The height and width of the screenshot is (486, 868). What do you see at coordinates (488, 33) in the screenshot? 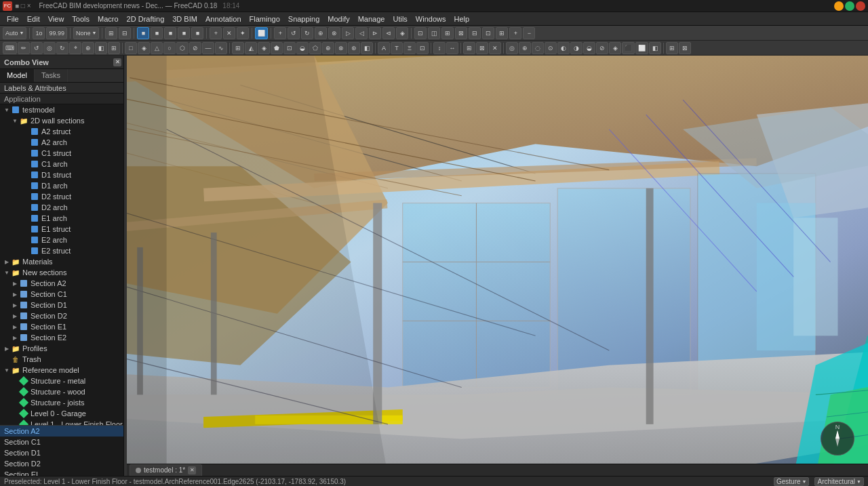
I see `tb-extra16: ⊡` at bounding box center [488, 33].